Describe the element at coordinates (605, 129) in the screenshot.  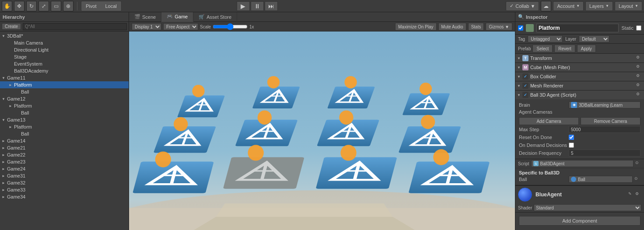
I see `max-step-input` at that location.